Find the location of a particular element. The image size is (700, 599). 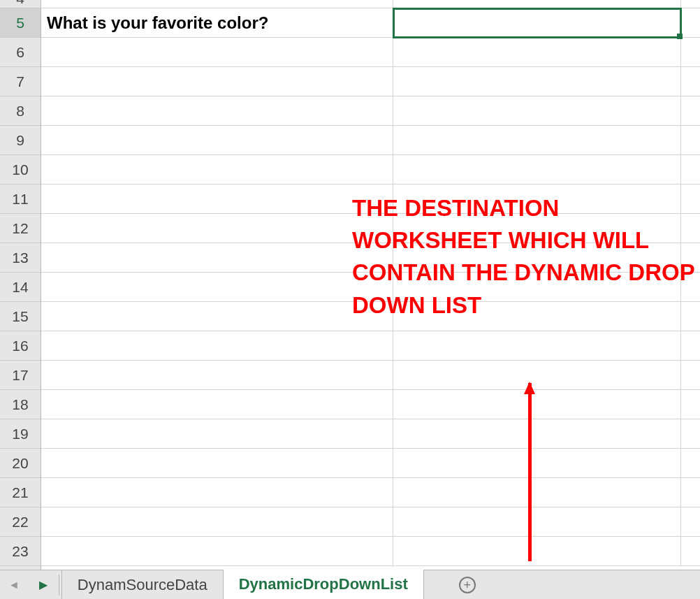

add-worksheet-button: + is located at coordinates (467, 584).